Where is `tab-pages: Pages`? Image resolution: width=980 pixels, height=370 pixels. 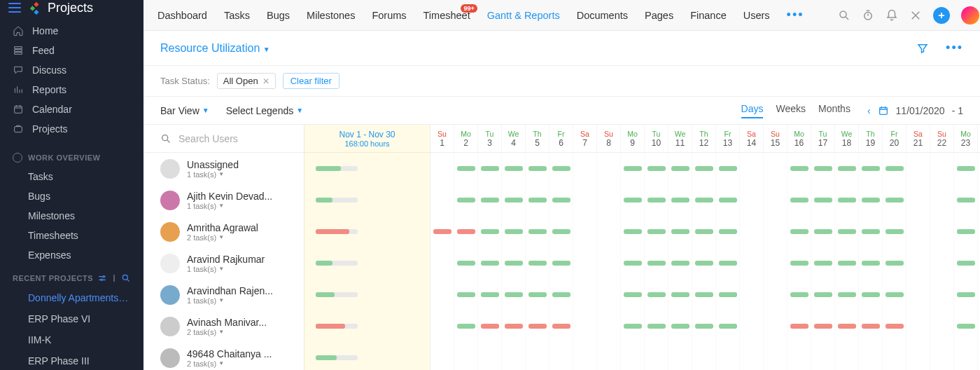 tab-pages: Pages is located at coordinates (659, 15).